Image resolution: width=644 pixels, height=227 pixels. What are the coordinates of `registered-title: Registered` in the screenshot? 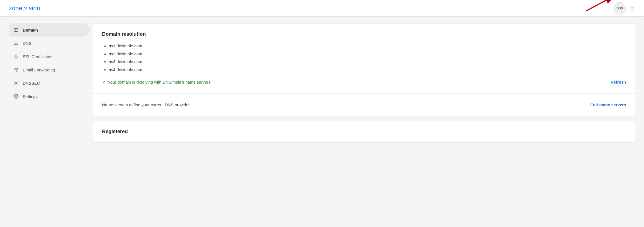 It's located at (364, 132).